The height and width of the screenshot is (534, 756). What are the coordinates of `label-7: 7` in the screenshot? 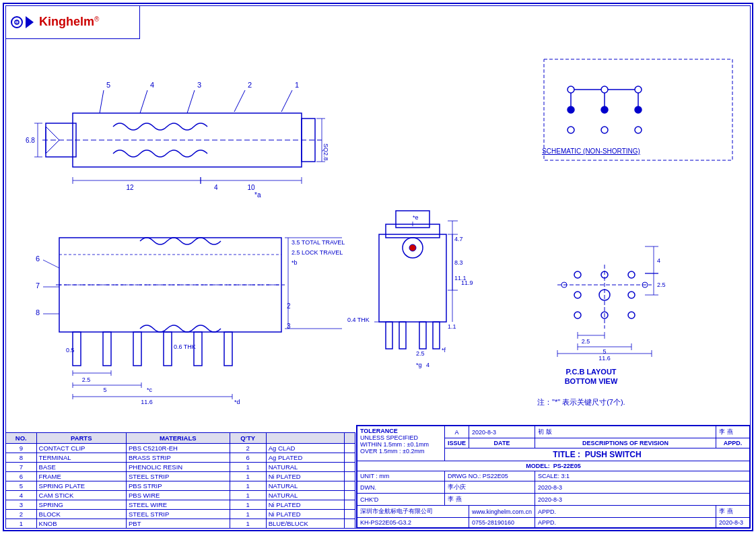 It's located at (38, 286).